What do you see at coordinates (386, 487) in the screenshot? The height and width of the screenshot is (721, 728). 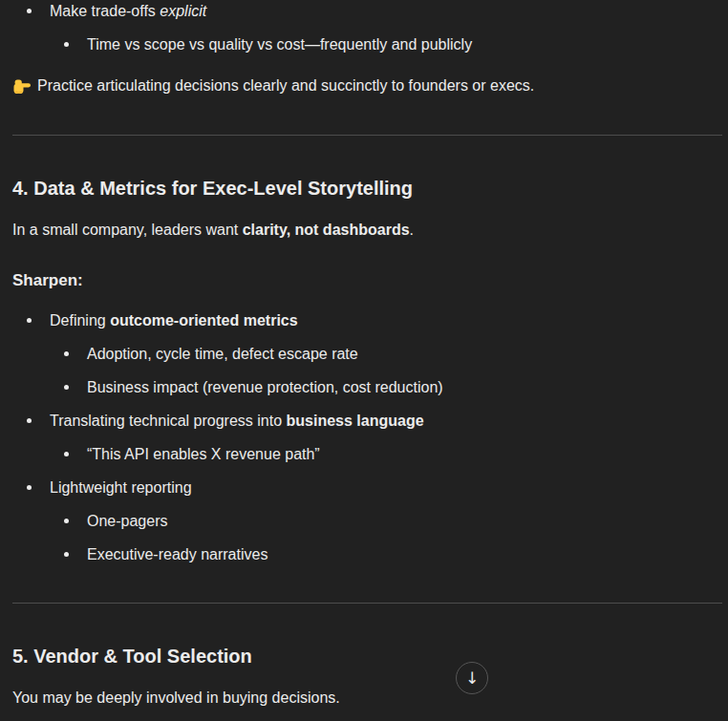 I see `list-item-text: Lightweight reporting` at bounding box center [386, 487].